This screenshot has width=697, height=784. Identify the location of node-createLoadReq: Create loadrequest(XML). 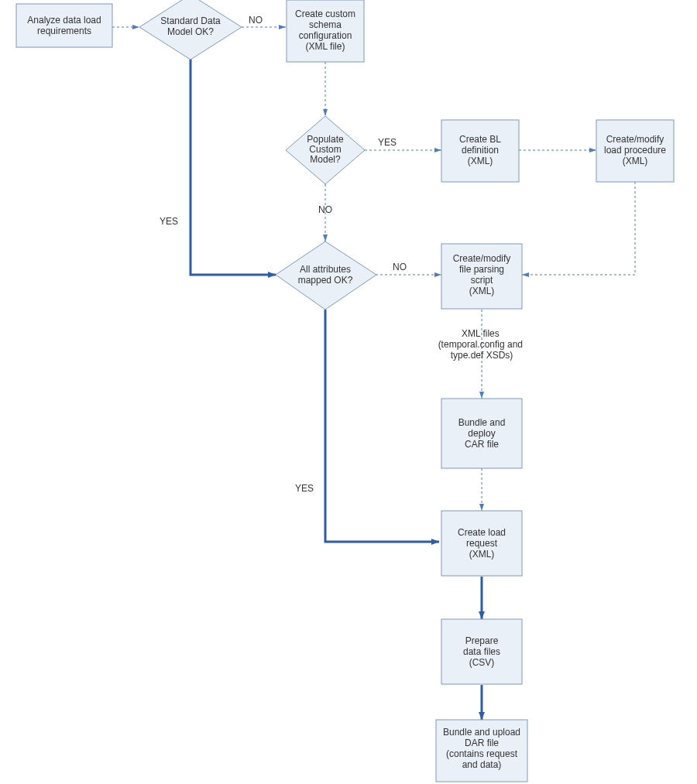
(482, 543).